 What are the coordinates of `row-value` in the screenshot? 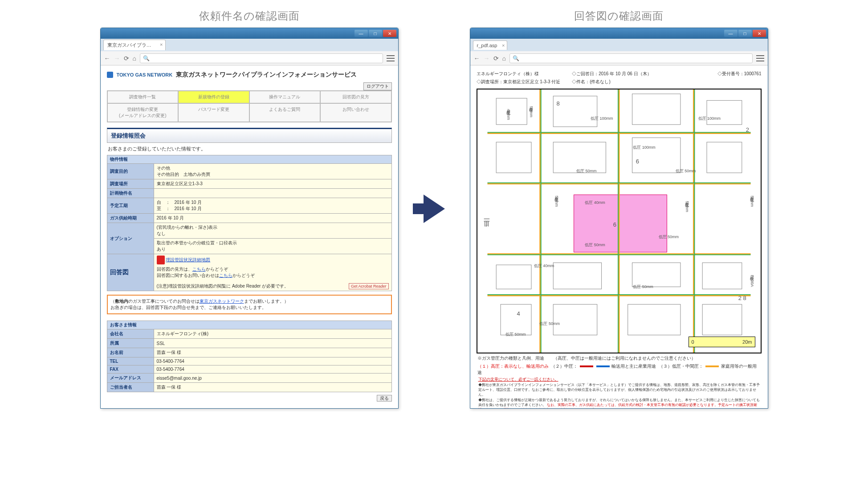 It's located at (273, 193).